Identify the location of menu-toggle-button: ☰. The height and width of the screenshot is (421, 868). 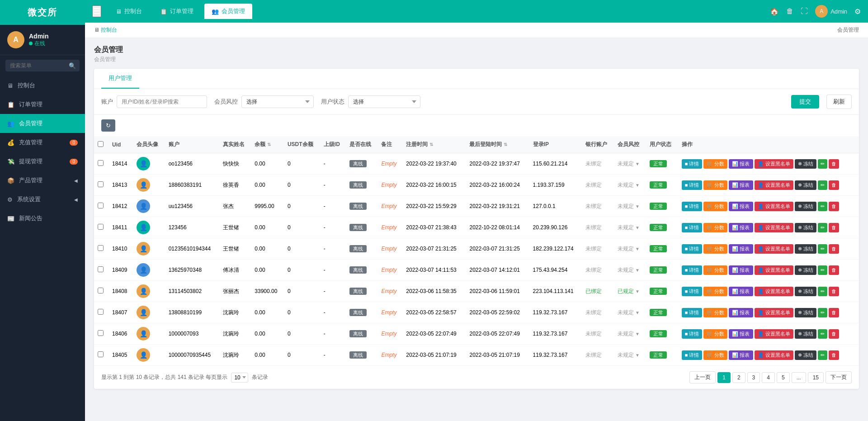
(97, 11).